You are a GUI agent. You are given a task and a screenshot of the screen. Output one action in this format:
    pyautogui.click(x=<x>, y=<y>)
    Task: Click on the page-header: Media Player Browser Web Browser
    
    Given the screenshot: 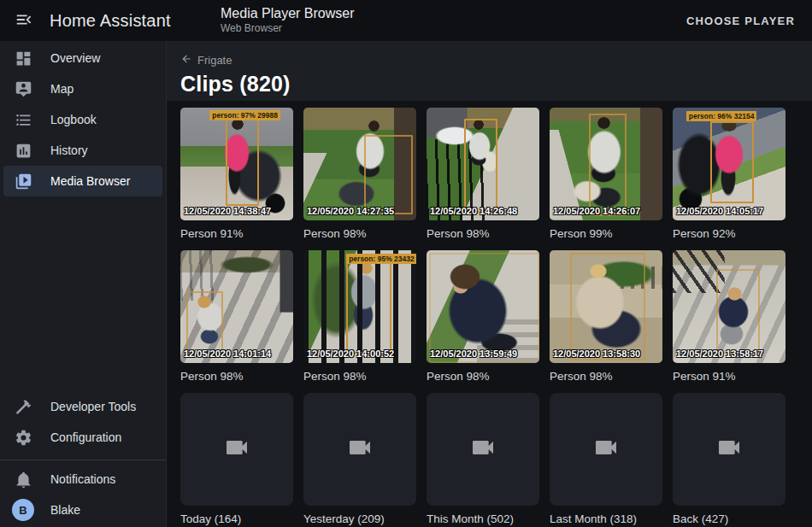 What is the action you would take?
    pyautogui.click(x=287, y=20)
    